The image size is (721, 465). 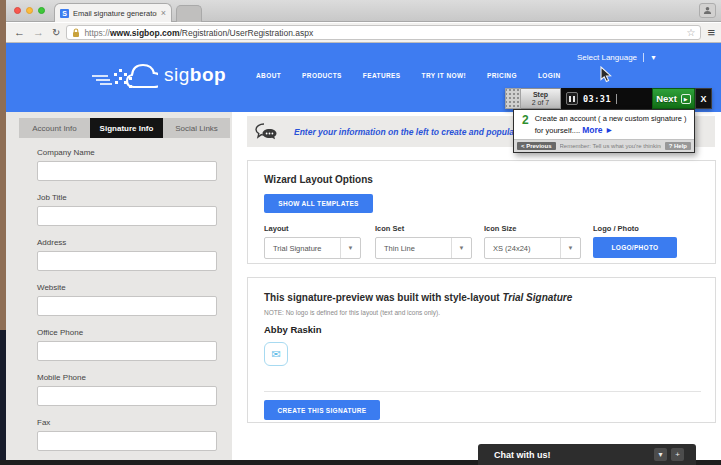 What do you see at coordinates (318, 204) in the screenshot?
I see `show-all-templates-button: SHOW ALL TEMPLATES` at bounding box center [318, 204].